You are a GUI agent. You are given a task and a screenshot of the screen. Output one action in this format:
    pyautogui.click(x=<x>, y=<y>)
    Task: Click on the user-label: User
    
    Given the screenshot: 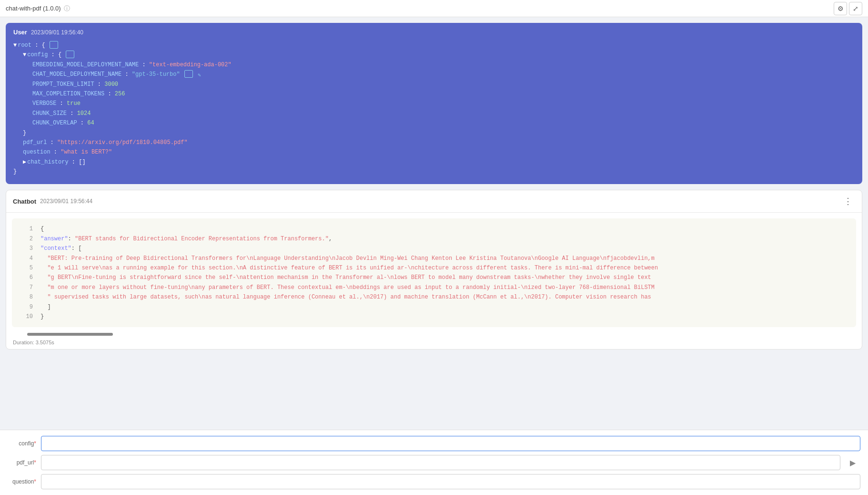 What is the action you would take?
    pyautogui.click(x=20, y=32)
    